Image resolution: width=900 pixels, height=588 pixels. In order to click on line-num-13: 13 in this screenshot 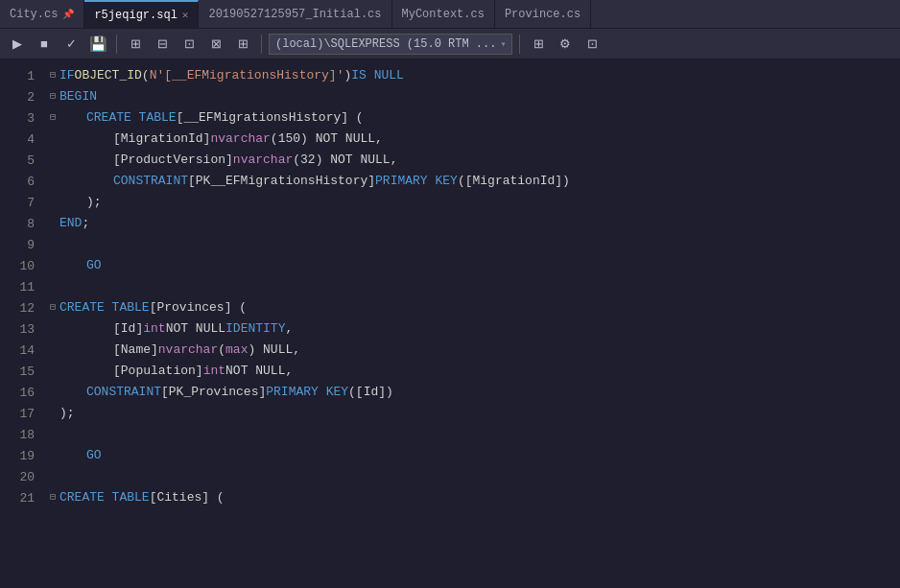, I will do `click(21, 329)`.